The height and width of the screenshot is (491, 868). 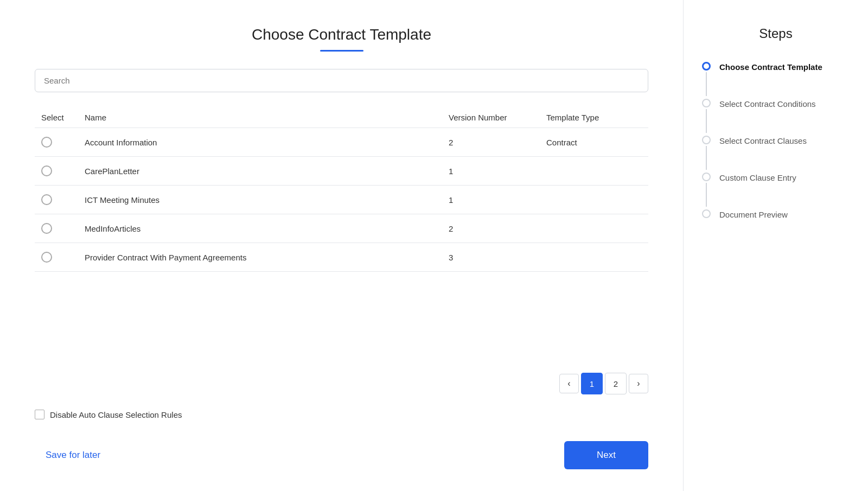 What do you see at coordinates (342, 415) in the screenshot?
I see `auto-clause-row: Disable Auto Clause Selection Rules` at bounding box center [342, 415].